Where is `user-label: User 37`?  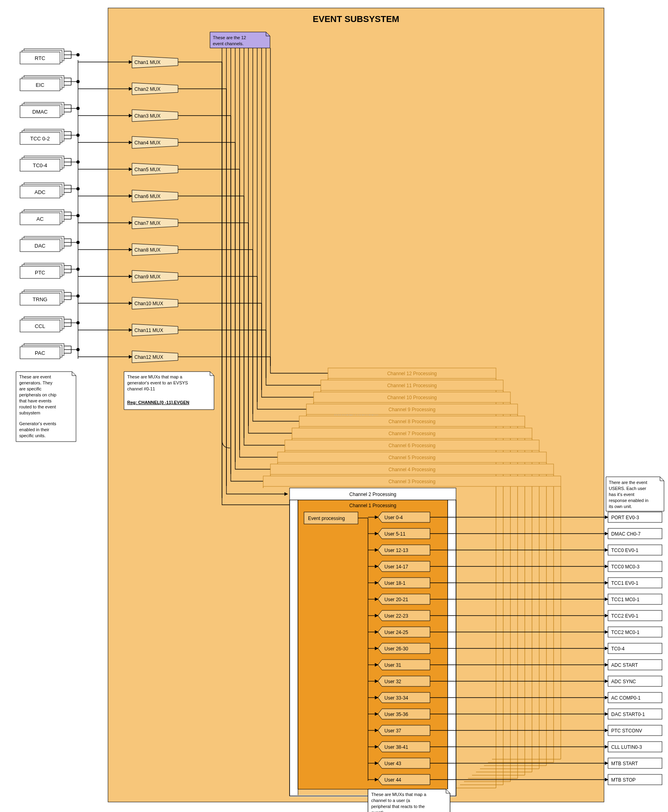 user-label: User 37 is located at coordinates (393, 731).